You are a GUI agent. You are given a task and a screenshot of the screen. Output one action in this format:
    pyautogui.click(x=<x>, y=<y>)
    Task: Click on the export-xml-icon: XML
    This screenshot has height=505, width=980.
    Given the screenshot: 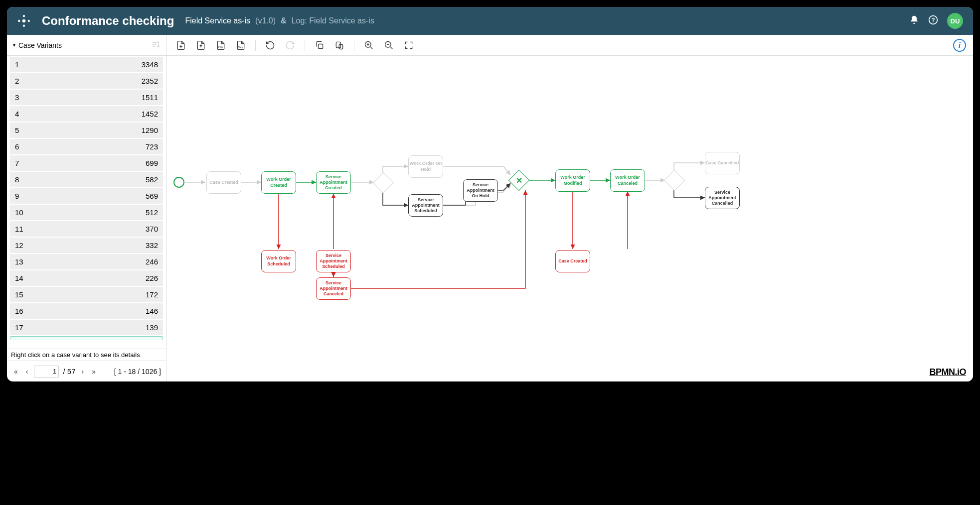 What is the action you would take?
    pyautogui.click(x=241, y=45)
    